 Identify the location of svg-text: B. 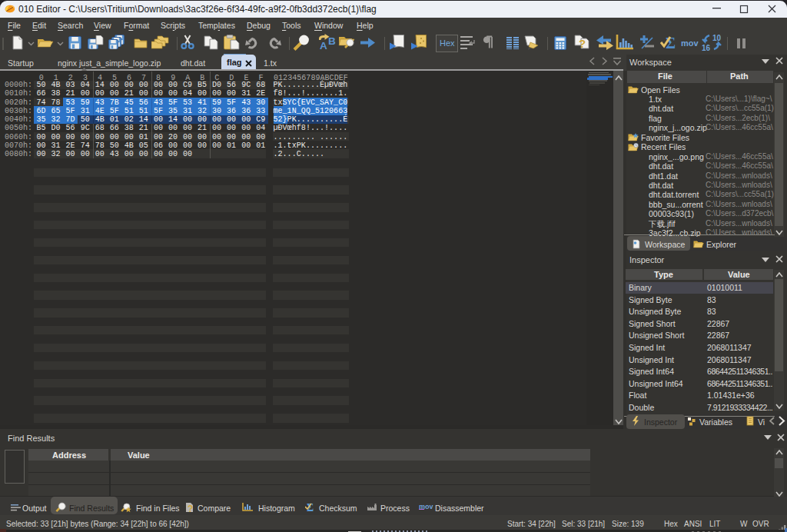
(332, 42).